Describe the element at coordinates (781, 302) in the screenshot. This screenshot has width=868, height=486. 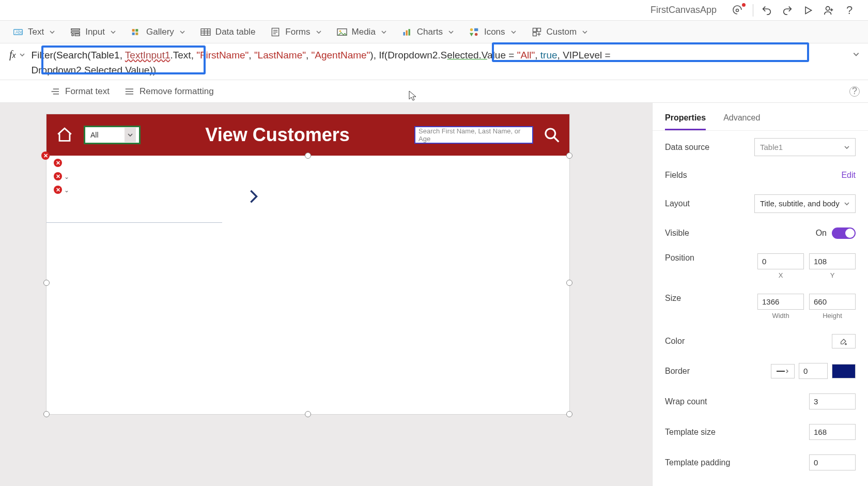
I see `size-width-input` at that location.